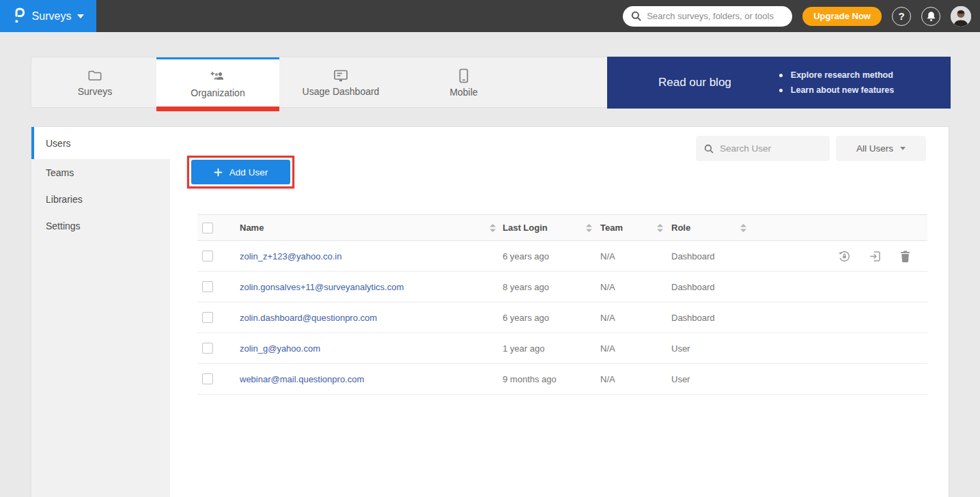 The image size is (980, 497). Describe the element at coordinates (681, 228) in the screenshot. I see `column-header-role: Role` at that location.